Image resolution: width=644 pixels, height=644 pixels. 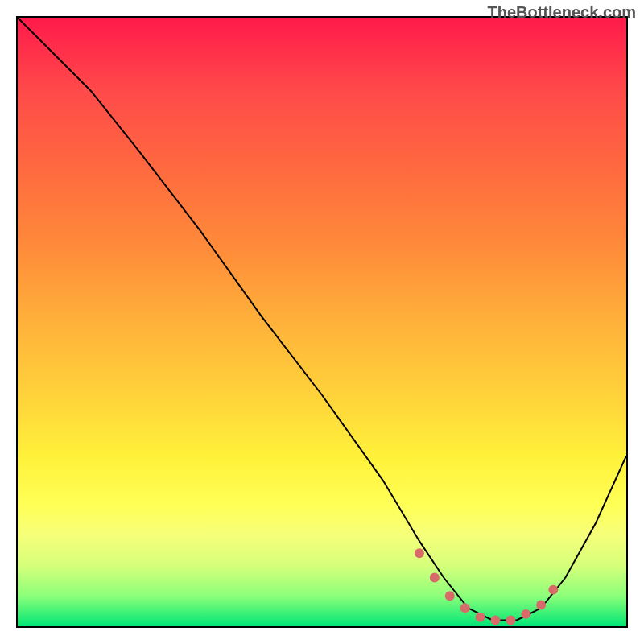 What do you see at coordinates (486, 586) in the screenshot?
I see `trough-markers` at bounding box center [486, 586].